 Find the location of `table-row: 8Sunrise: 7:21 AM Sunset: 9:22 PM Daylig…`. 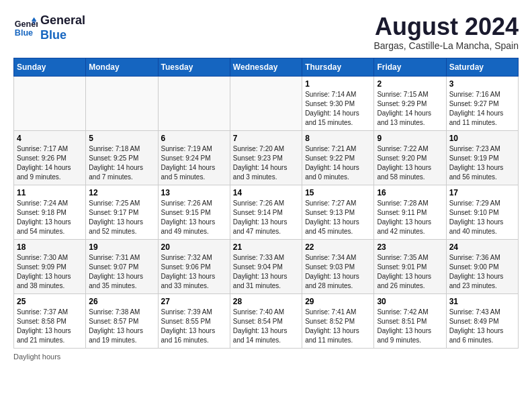

table-row: 8Sunrise: 7:21 AM Sunset: 9:22 PM Daylig… is located at coordinates (339, 157).